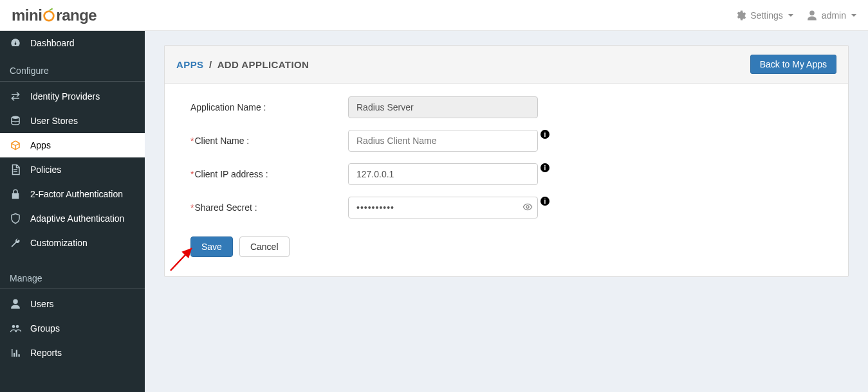 This screenshot has width=868, height=392. I want to click on shield-icon, so click(15, 218).